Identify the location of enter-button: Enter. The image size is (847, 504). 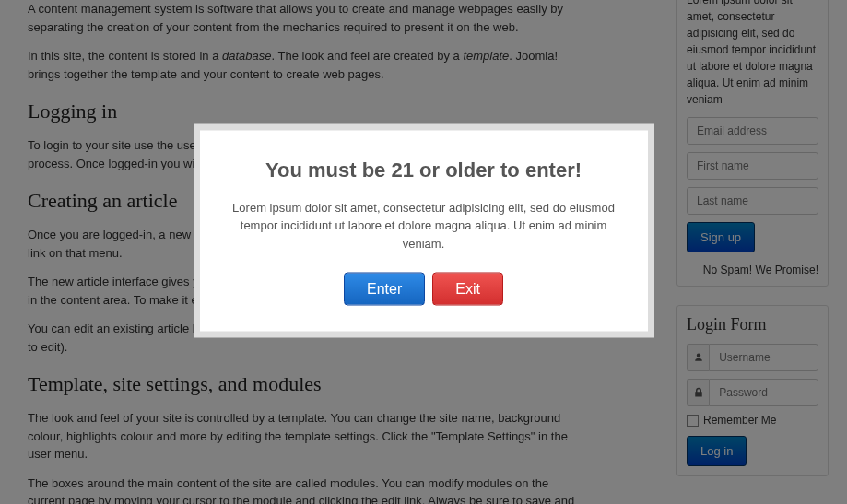
(384, 289).